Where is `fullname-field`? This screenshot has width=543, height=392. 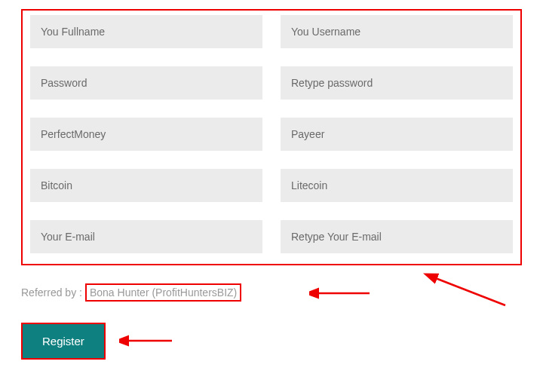 fullname-field is located at coordinates (146, 32).